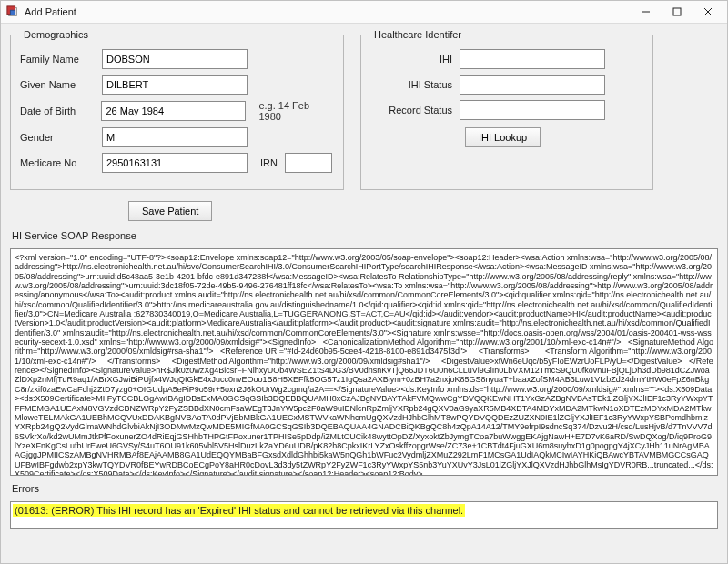 Image resolution: width=728 pixels, height=564 pixels. What do you see at coordinates (364, 515) in the screenshot?
I see `errors-box: (01613: (ERROR) This IHI record has an '…` at bounding box center [364, 515].